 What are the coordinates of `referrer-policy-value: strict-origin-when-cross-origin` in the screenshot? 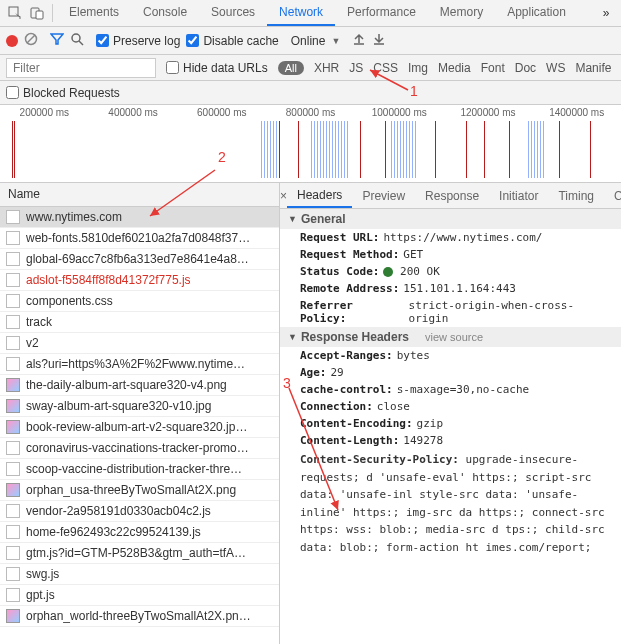 It's located at (510, 312).